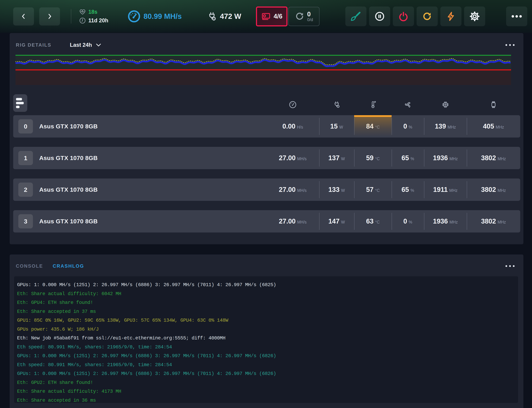  I want to click on console-line: Eth: GPU4: ETH share found!, so click(268, 303).